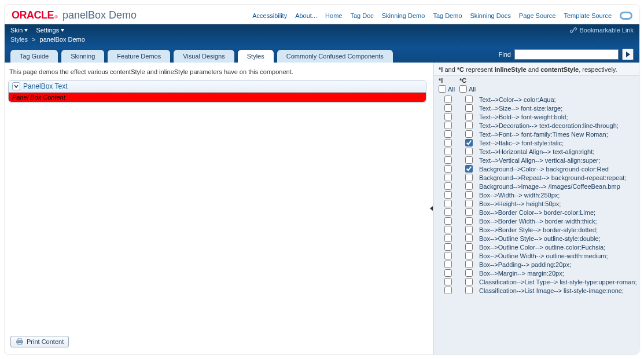  Describe the element at coordinates (270, 16) in the screenshot. I see `link-accessibility: Accessibility` at that location.